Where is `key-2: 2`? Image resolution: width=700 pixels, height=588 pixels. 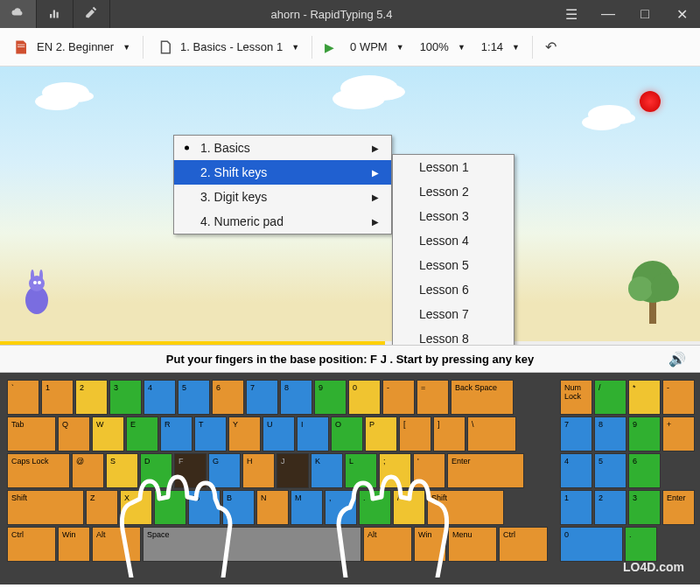 key-2: 2 is located at coordinates (91, 397).